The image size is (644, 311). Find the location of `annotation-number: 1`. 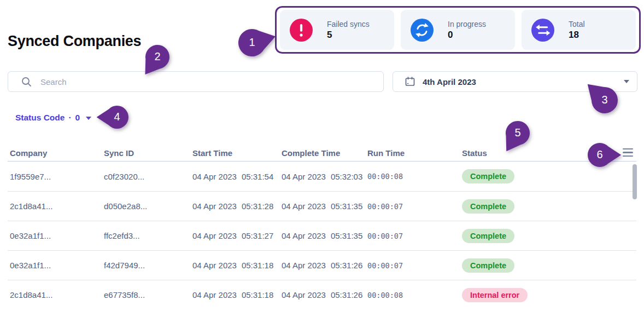

annotation-number: 1 is located at coordinates (251, 43).